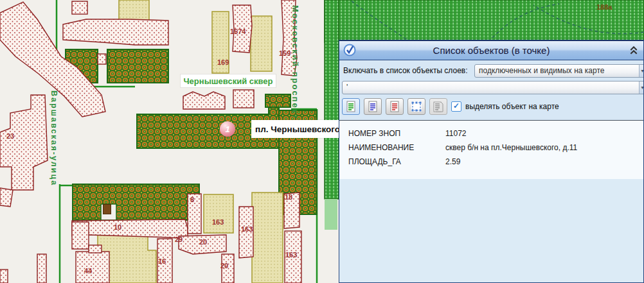 This screenshot has width=644, height=283. Describe the element at coordinates (416, 107) in the screenshot. I see `marquee-select-button` at that location.